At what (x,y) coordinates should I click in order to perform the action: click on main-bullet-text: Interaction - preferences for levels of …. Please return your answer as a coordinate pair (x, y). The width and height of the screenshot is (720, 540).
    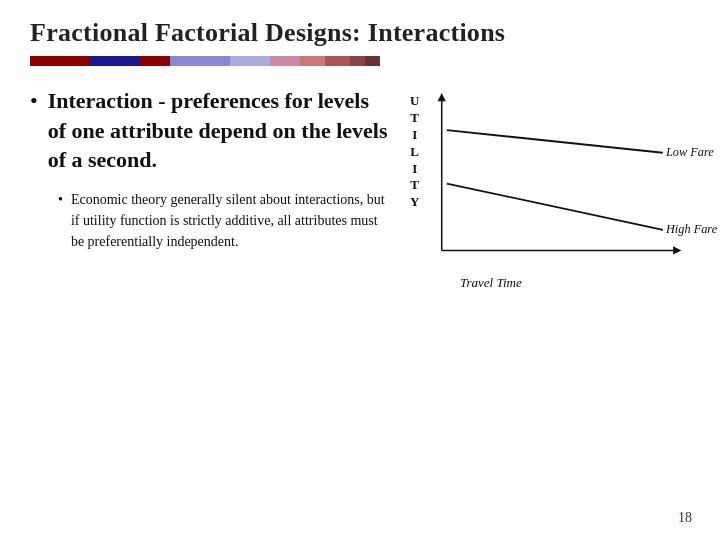
    Looking at the image, I should click on (219, 130).